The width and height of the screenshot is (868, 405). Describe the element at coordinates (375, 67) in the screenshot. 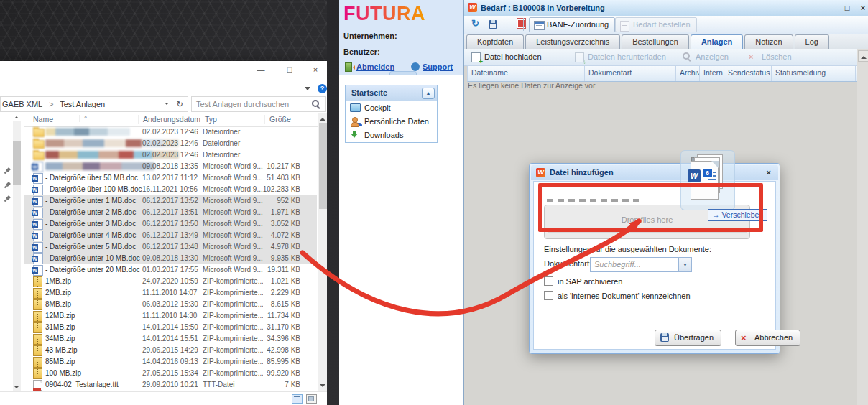

I see `abmelden-link: Abmelden` at that location.